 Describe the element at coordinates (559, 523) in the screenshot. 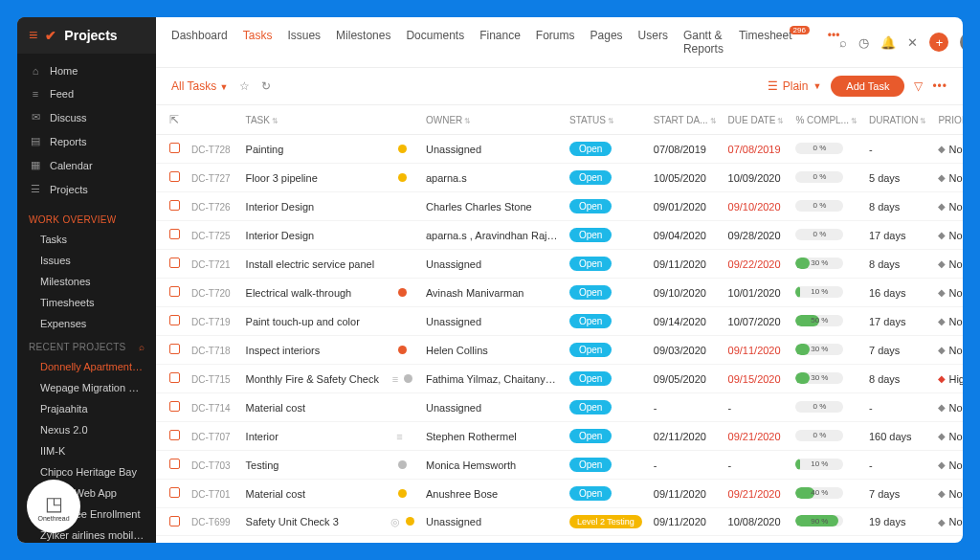

I see `table-row: DC-T699 Safety Unit Check 3 ◎ Unassigned…` at that location.